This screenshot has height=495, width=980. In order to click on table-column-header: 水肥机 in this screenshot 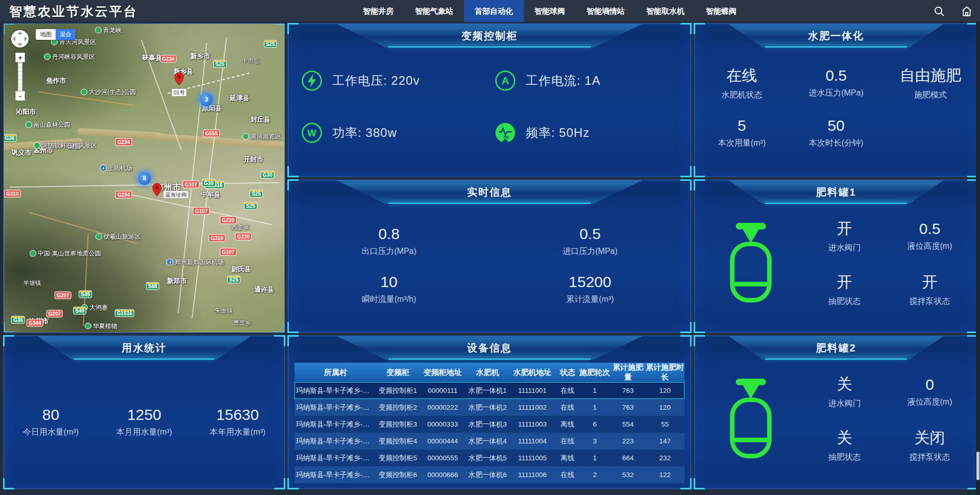, I will do `click(487, 372)`.